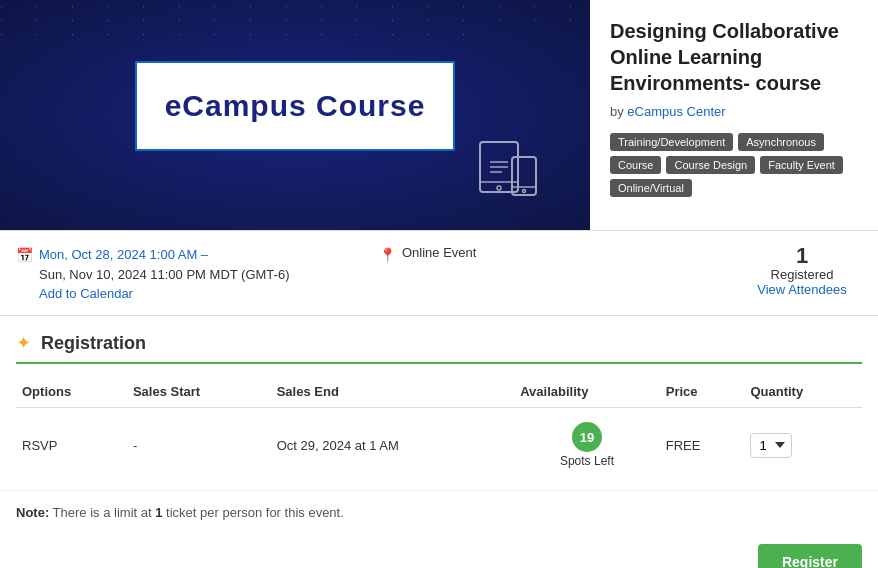 The height and width of the screenshot is (568, 878). I want to click on calendar-icon: 📅, so click(24, 255).